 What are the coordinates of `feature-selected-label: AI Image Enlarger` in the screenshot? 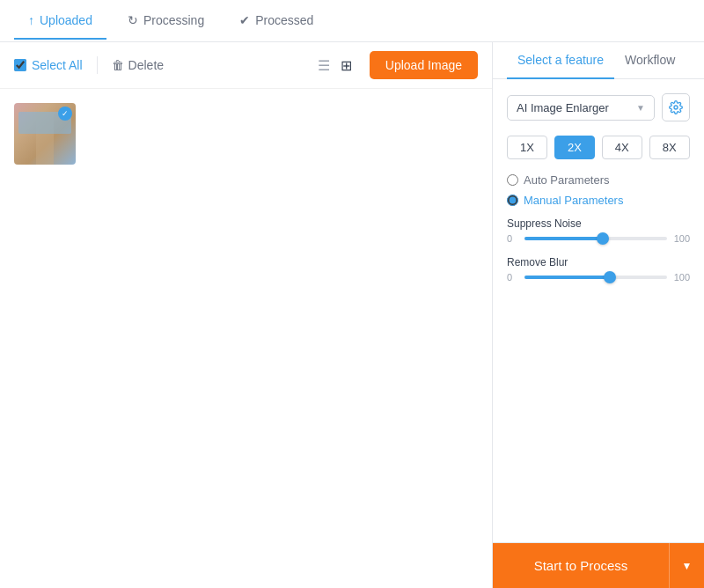 It's located at (563, 107).